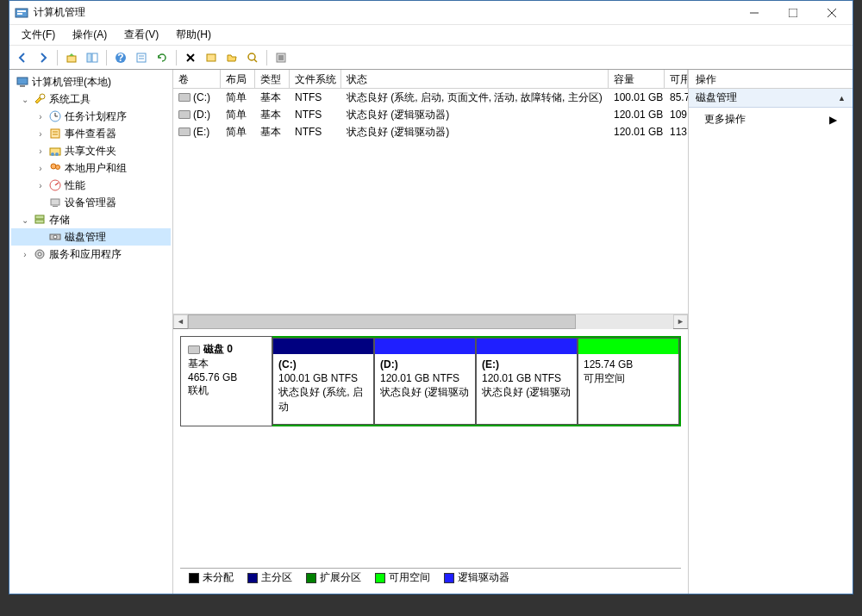  Describe the element at coordinates (91, 254) in the screenshot. I see `tree-services: › 服务和应用程序` at that location.